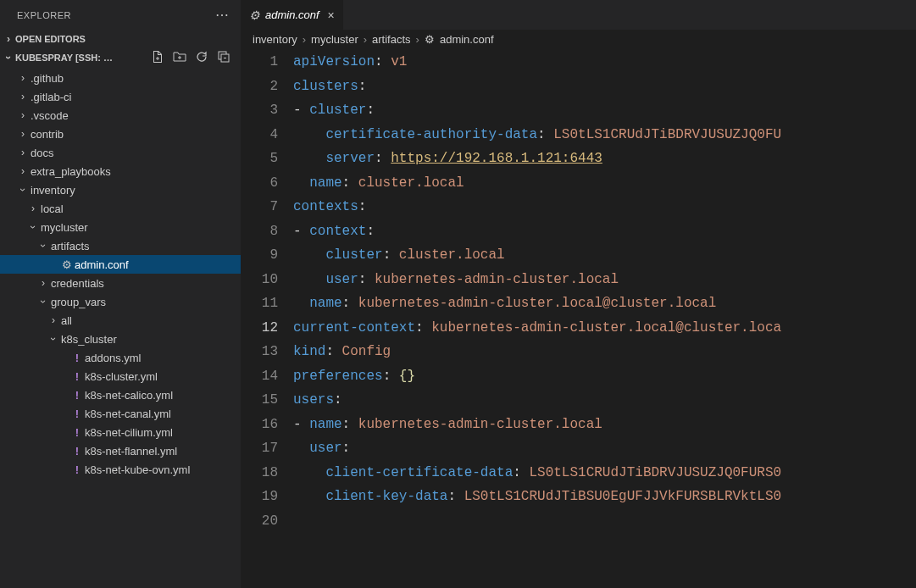 The image size is (916, 588). Describe the element at coordinates (42, 153) in the screenshot. I see `tree-item-label: docs` at that location.